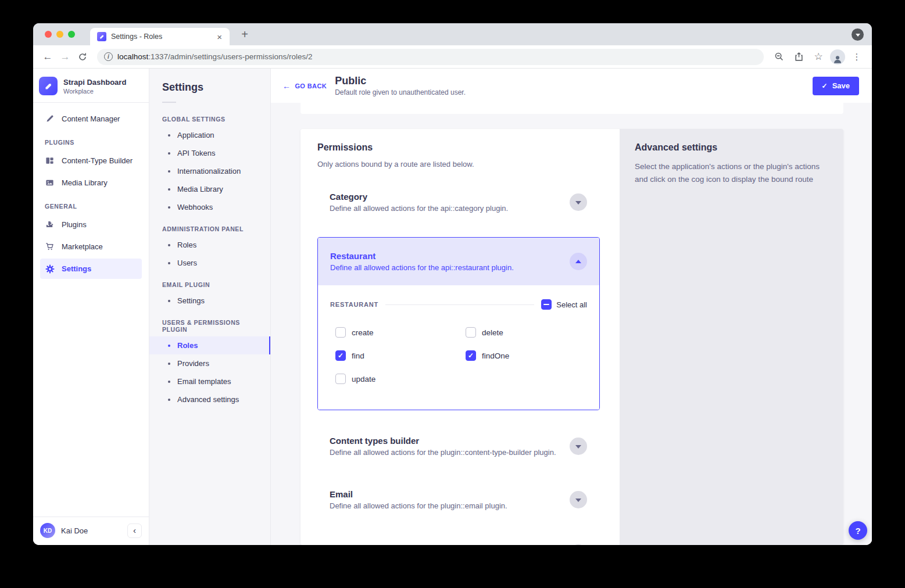 This screenshot has width=905, height=588. Describe the element at coordinates (400, 356) in the screenshot. I see `action-find: find` at that location.